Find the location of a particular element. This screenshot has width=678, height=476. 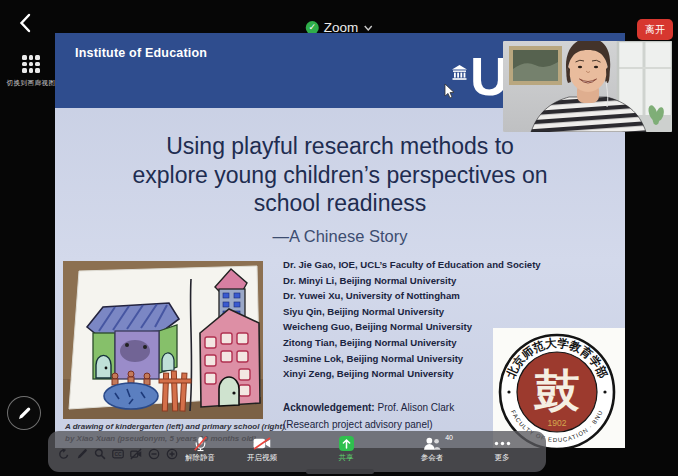

participants-button: 40 参会者 is located at coordinates (432, 449).